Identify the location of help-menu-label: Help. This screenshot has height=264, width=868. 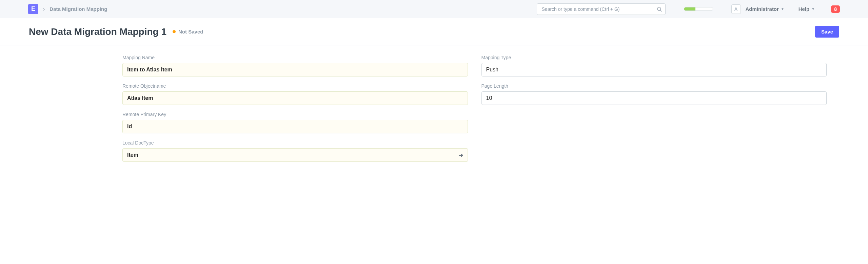
(804, 9).